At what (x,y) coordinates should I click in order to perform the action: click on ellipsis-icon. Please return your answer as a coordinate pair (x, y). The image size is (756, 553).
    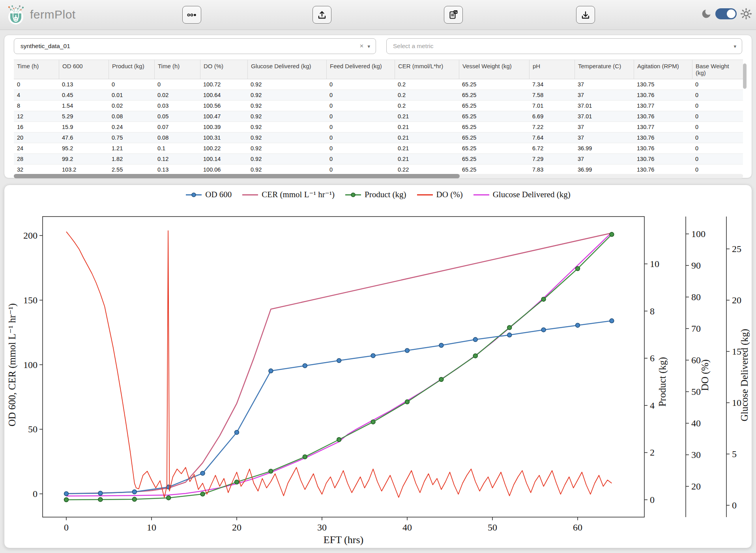
    Looking at the image, I should click on (192, 15).